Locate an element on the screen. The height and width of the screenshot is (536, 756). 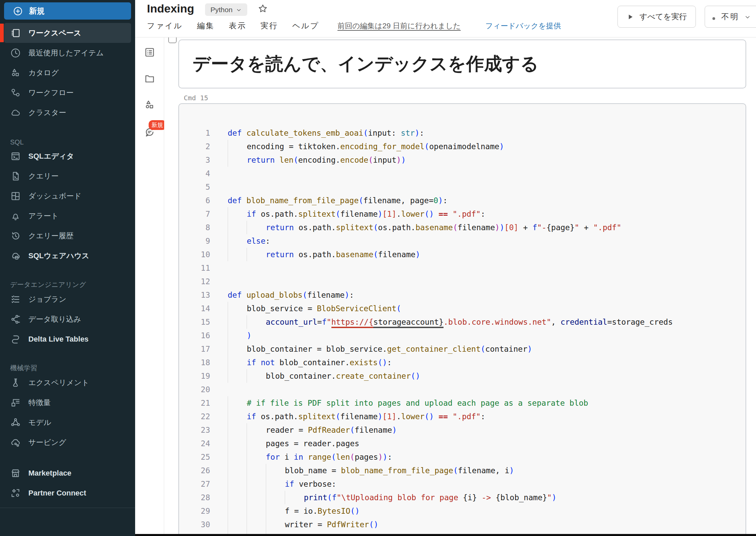
menu-item-3: 実行 is located at coordinates (269, 26).